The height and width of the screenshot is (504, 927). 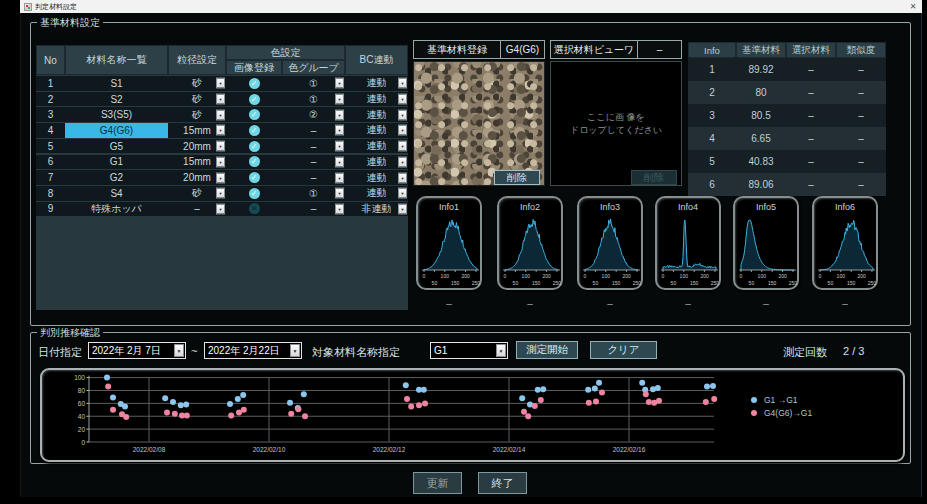 I want to click on exit-button: 終了, so click(x=502, y=483).